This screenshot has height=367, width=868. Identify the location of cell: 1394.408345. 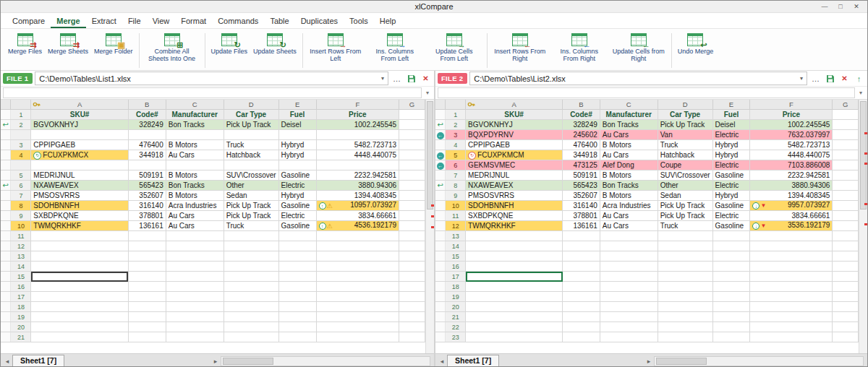
(357, 196).